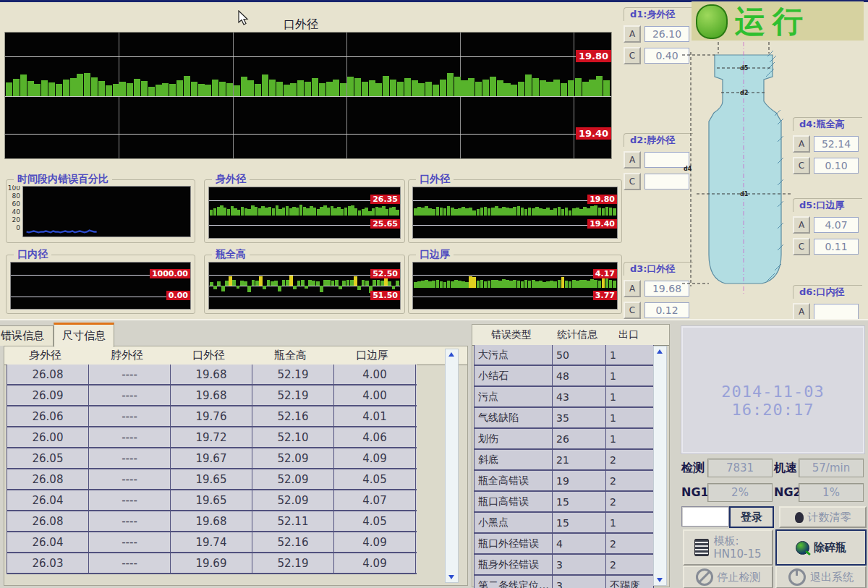  Describe the element at coordinates (291, 356) in the screenshot. I see `column-header: 瓶全高` at that location.